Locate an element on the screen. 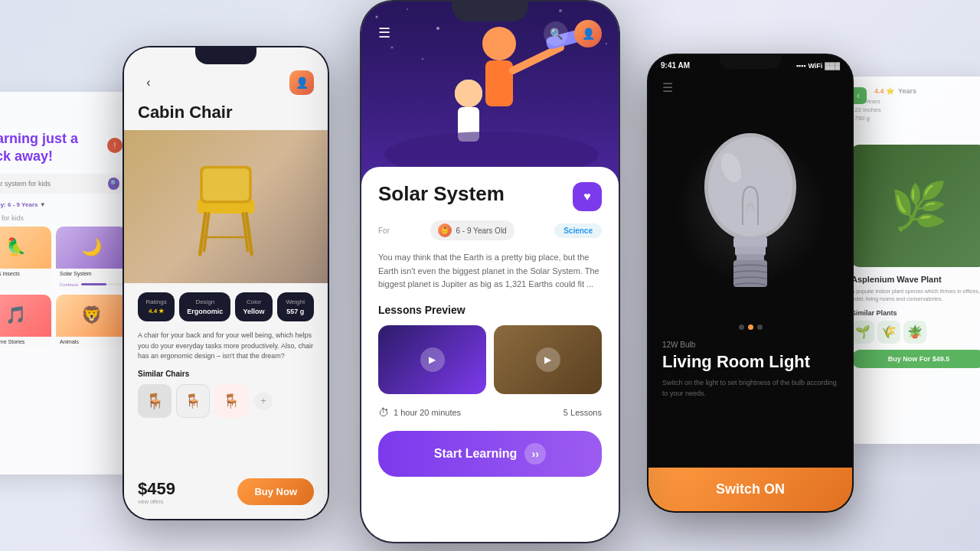 This screenshot has width=980, height=551. buy-now-button: Buy Now is located at coordinates (276, 491).